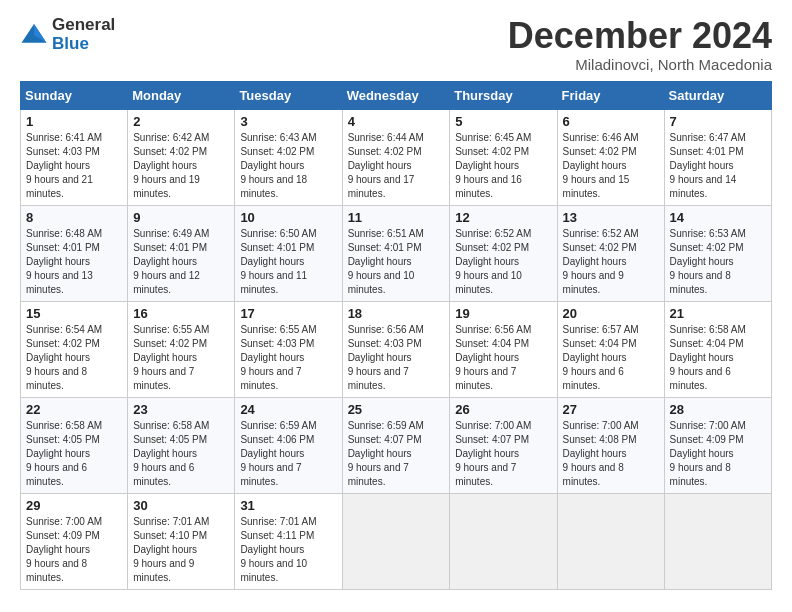 This screenshot has height=612, width=792. Describe the element at coordinates (182, 95) in the screenshot. I see `col-monday: Monday` at that location.